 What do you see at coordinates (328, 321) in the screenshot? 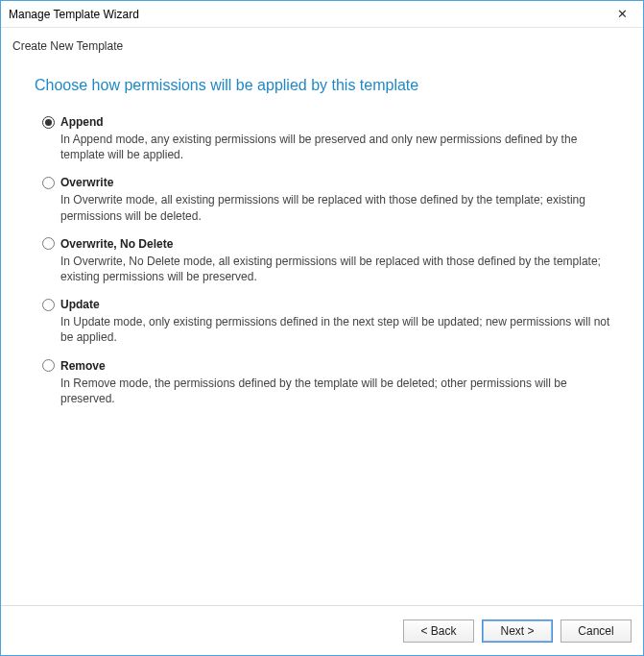
I see `option-update: Update In Update mode, only existing per…` at bounding box center [328, 321].